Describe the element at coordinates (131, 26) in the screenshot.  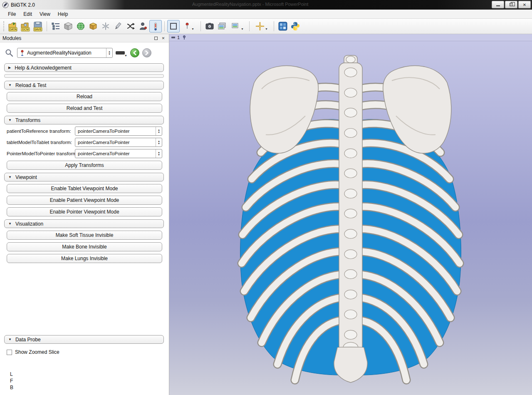
I see `shuffle-arrows-icon` at that location.